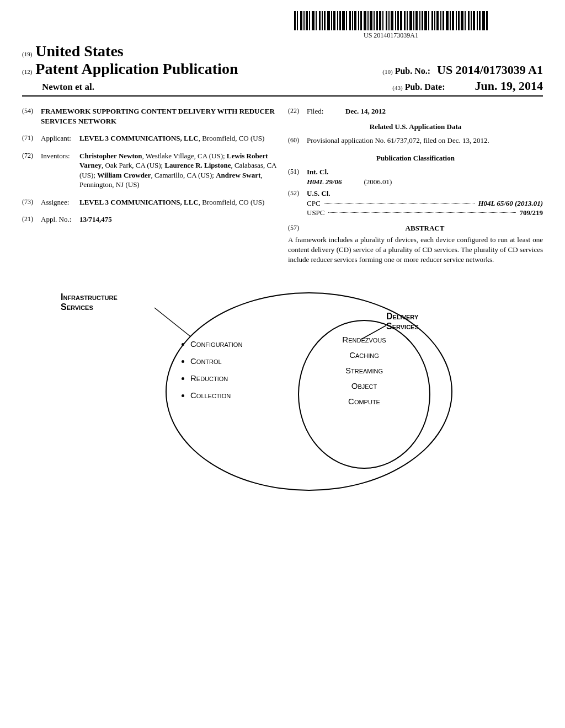 The image size is (565, 728). I want to click on int-cl-label: Int. Cl., so click(425, 172).